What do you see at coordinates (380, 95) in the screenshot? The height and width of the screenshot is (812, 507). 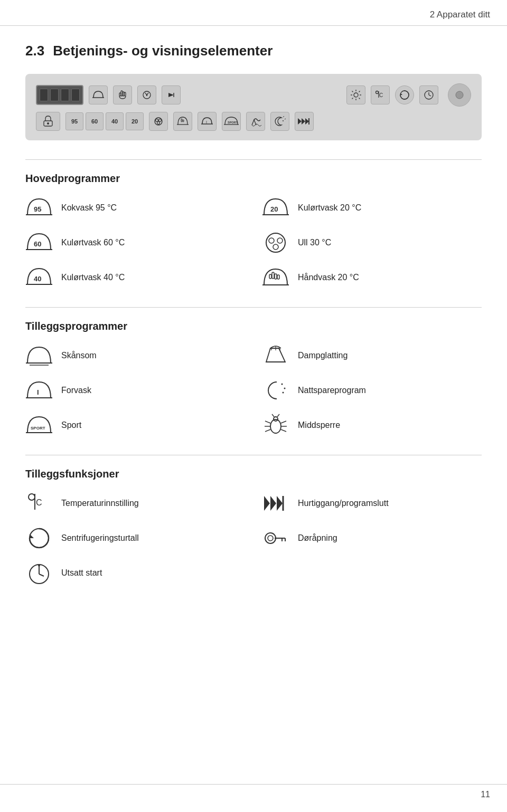 I see `panel-btn-celsius: C` at bounding box center [380, 95].